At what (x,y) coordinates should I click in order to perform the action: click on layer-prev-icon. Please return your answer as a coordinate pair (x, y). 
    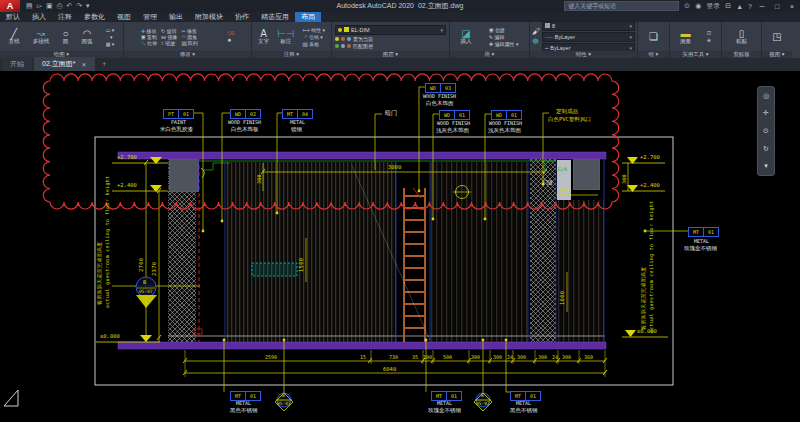
    Looking at the image, I should click on (343, 46).